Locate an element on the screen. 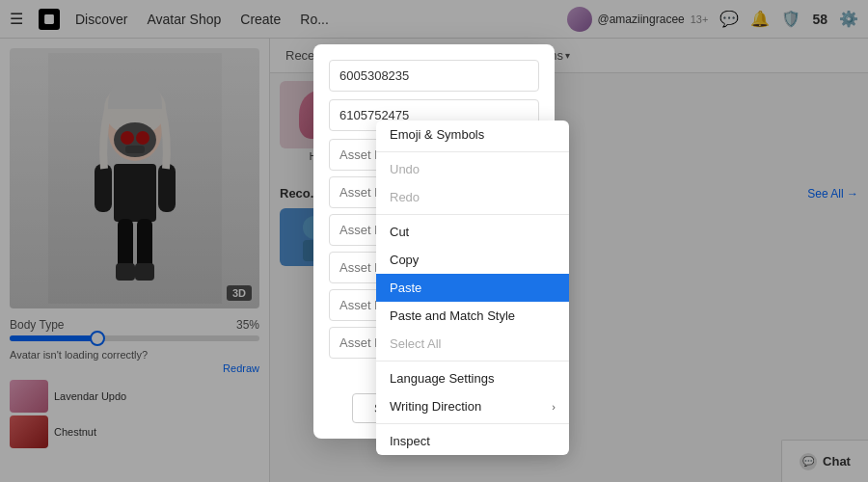 This screenshot has height=482, width=868. context-menu-paste: Paste is located at coordinates (473, 287).